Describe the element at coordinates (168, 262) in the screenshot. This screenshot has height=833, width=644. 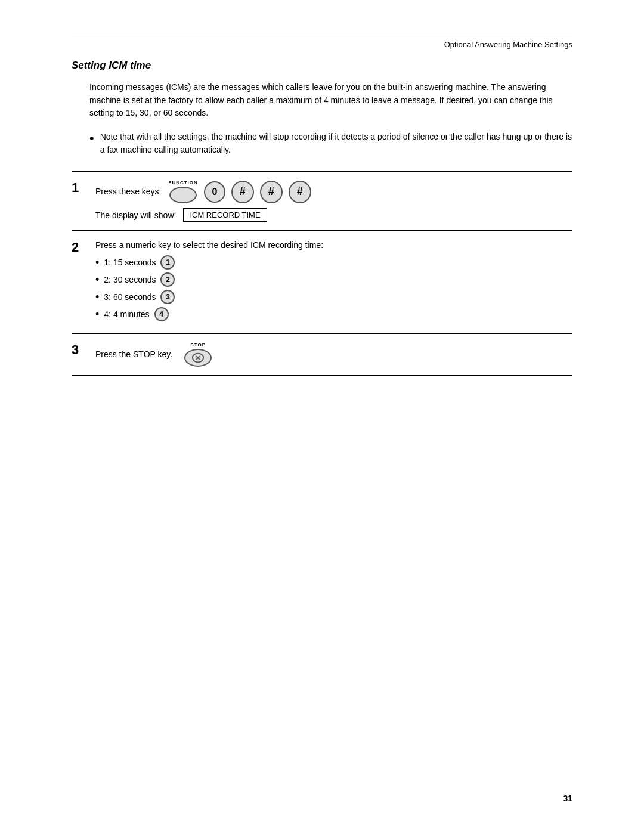
I see `option-1-key: 1` at that location.